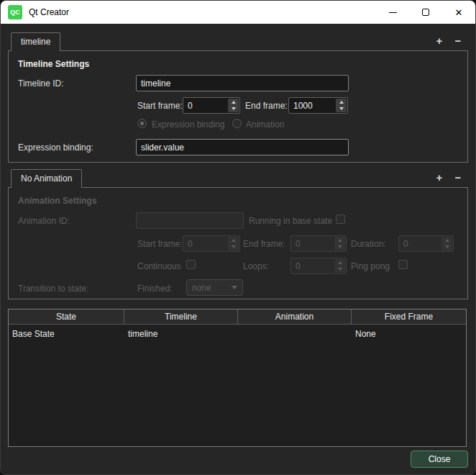  I want to click on end-frame-spinbox: 1000, so click(318, 105).